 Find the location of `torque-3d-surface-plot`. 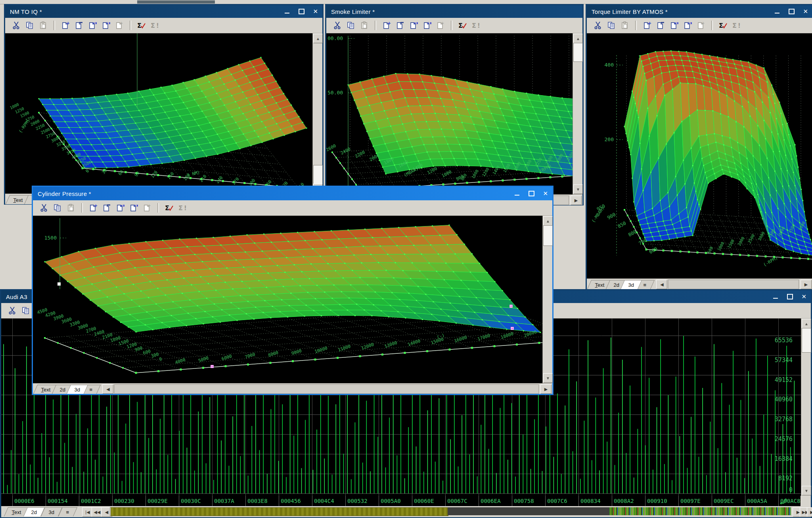

torque-3d-surface-plot is located at coordinates (699, 156).